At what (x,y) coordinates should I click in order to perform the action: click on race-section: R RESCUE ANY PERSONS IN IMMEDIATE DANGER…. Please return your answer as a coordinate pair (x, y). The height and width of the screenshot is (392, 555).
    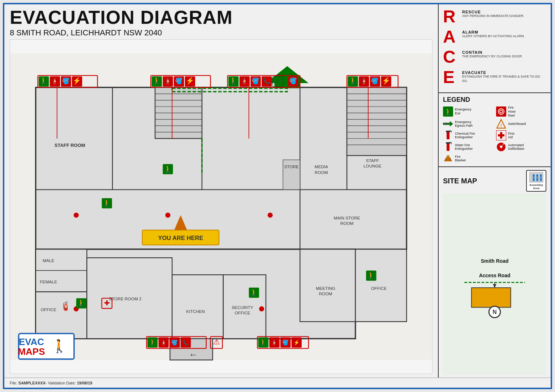
    Looking at the image, I should click on (495, 49).